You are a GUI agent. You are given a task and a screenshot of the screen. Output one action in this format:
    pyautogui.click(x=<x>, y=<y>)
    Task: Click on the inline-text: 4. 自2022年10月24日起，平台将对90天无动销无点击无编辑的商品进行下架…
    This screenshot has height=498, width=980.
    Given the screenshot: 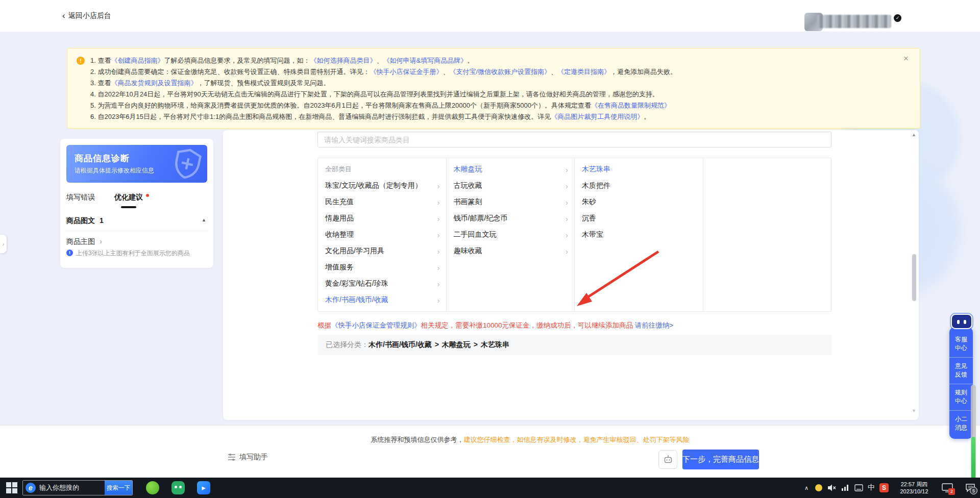 What is the action you would take?
    pyautogui.click(x=375, y=94)
    